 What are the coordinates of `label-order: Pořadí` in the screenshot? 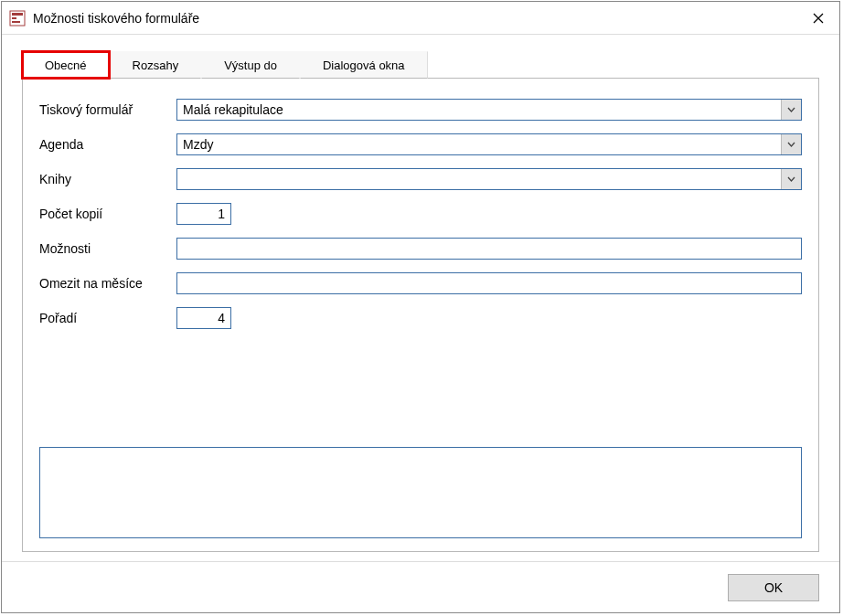 It's located at (108, 318).